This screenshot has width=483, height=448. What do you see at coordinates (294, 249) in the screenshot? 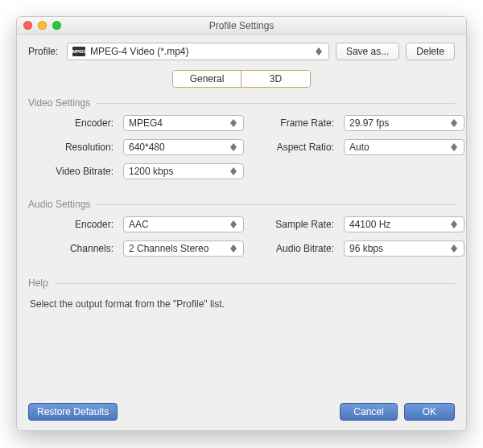
I see `audio-bitrate-label: Audio Bitrate:` at bounding box center [294, 249].